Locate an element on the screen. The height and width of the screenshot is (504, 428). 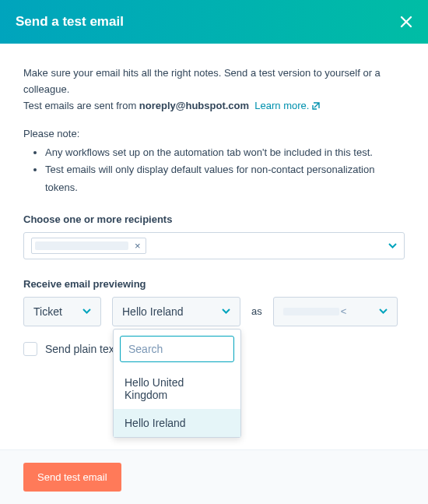
contact-blur is located at coordinates (311, 312).